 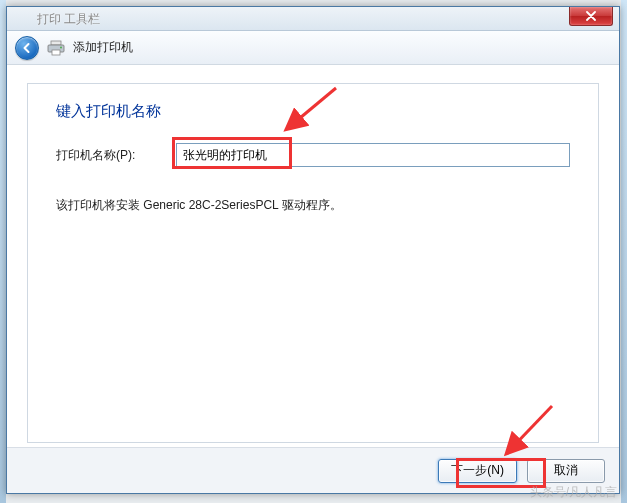 What do you see at coordinates (313, 19) in the screenshot?
I see `titlebar: 打印 工具栏` at bounding box center [313, 19].